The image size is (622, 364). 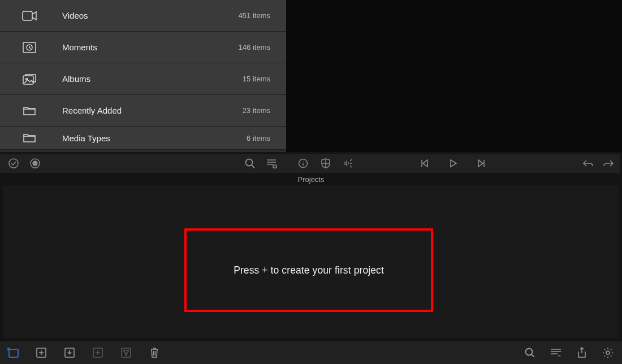 I want to click on import-icon, so click(x=70, y=353).